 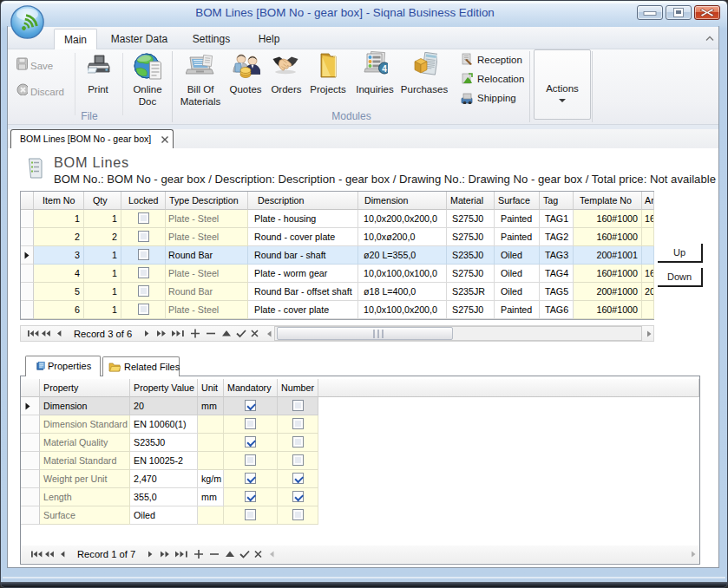 I want to click on svg-text: 4, so click(x=384, y=69).